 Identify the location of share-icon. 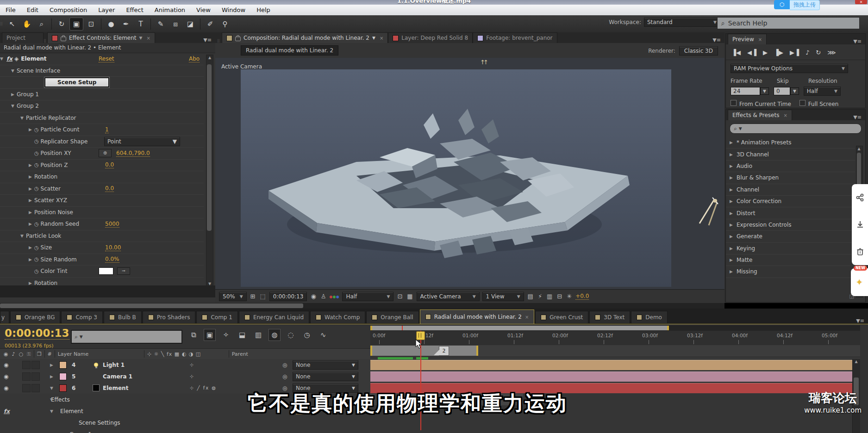
(860, 198).